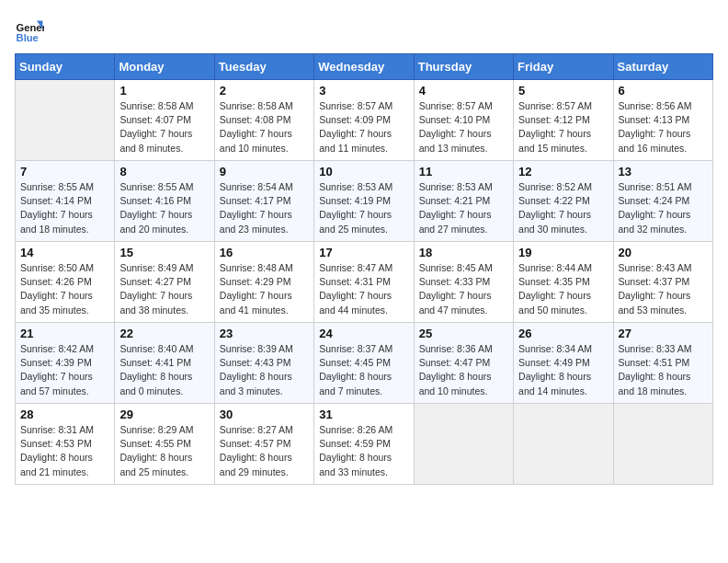  What do you see at coordinates (463, 171) in the screenshot?
I see `day-number: 11` at bounding box center [463, 171].